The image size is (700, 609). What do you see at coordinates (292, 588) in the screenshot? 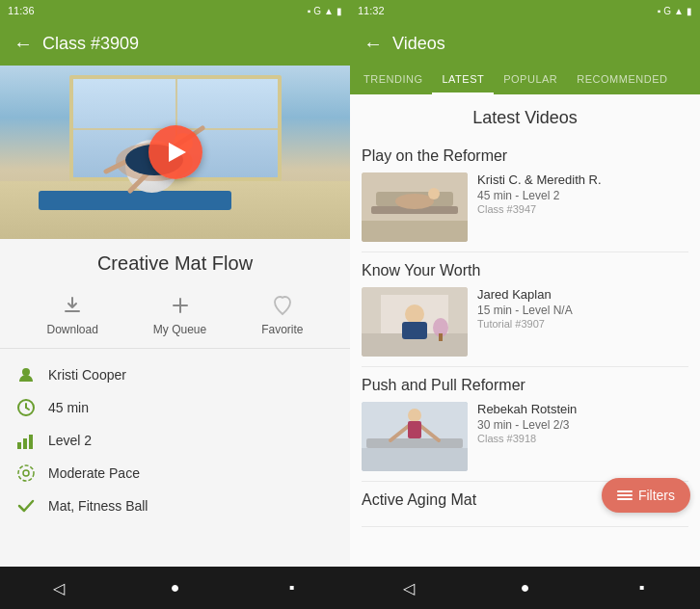
I see `recent-nav-button: ▪` at bounding box center [292, 588].